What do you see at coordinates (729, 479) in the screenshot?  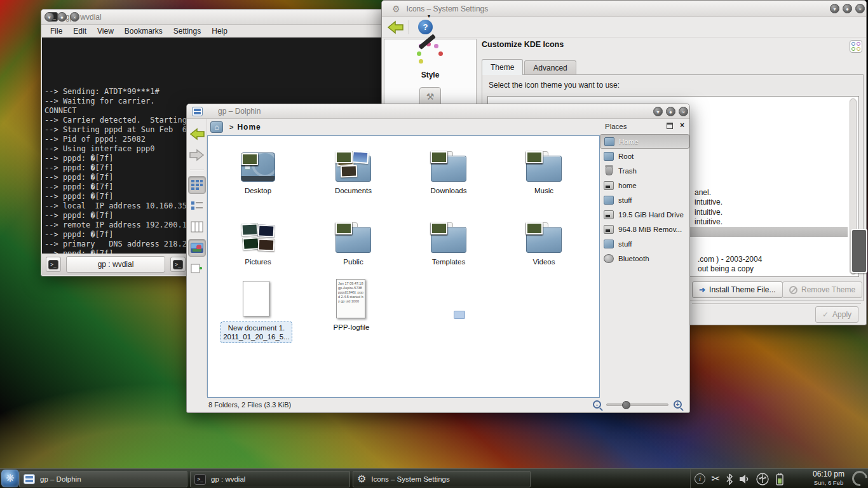 I see `bluetooth-icon` at bounding box center [729, 479].